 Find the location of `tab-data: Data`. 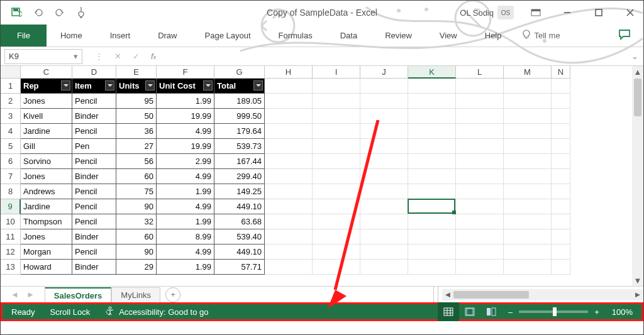

tab-data: Data is located at coordinates (348, 35).